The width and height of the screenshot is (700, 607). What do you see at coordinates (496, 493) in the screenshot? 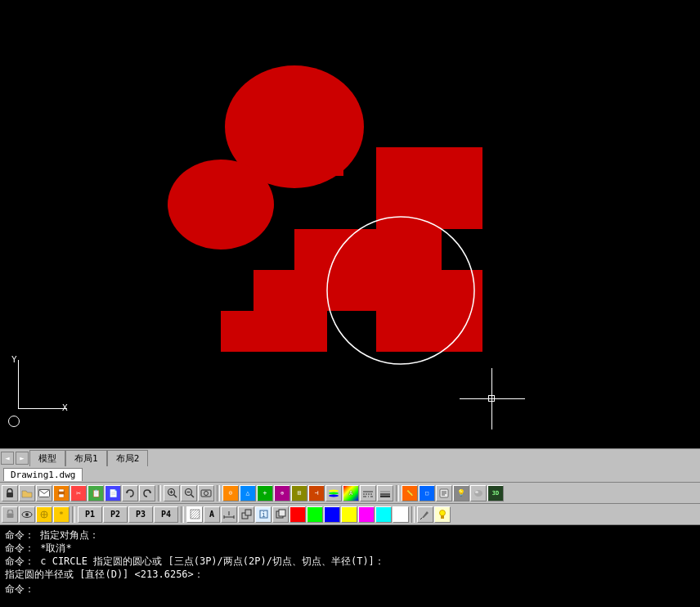
I see `3dview-btn: 3D` at bounding box center [496, 493].